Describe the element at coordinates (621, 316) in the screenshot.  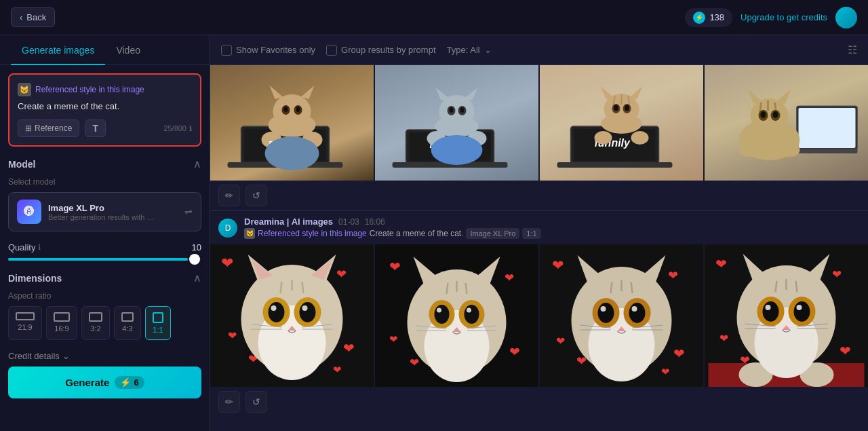
I see `image-cell-7: ❤ ❤ ❤ ❤ ❤ ❤ ❤` at that location.